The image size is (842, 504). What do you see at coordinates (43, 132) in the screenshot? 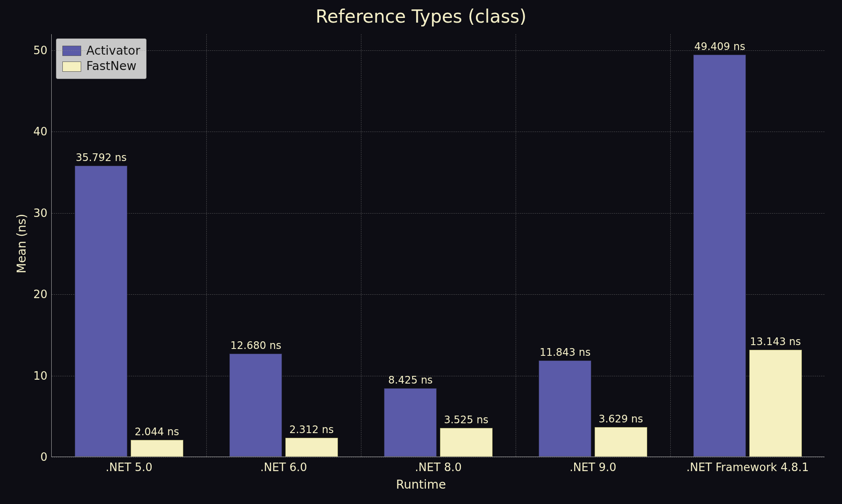
I see `y-tick-label: 40` at bounding box center [43, 132].